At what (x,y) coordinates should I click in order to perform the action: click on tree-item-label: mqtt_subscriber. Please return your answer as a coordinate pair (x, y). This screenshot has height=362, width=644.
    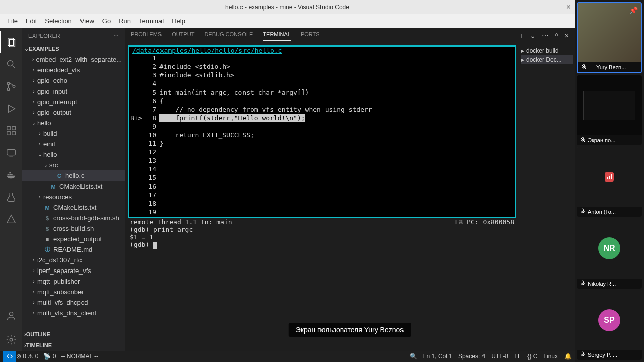
    Looking at the image, I should click on (60, 292).